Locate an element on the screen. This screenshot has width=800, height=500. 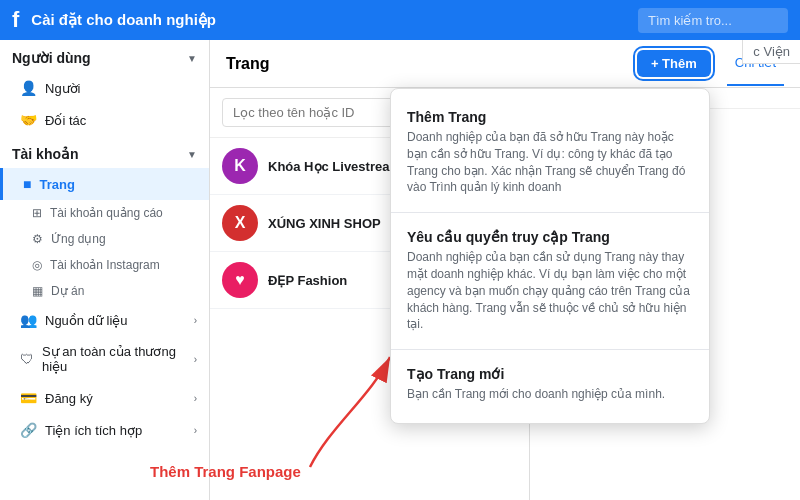
dropdown-item-title: Yêu cầu quyền truy cập Trang is located at coordinates (550, 237).